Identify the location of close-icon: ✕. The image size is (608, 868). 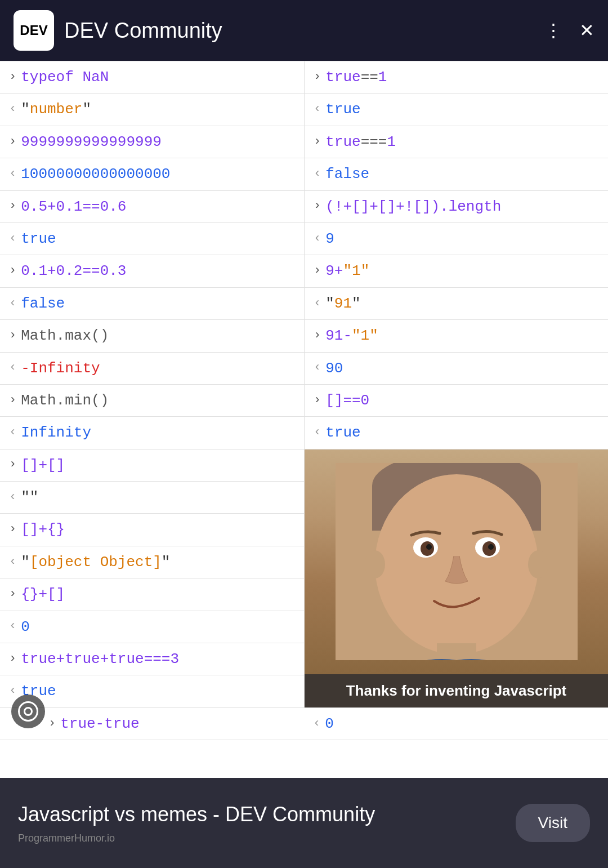
(587, 30).